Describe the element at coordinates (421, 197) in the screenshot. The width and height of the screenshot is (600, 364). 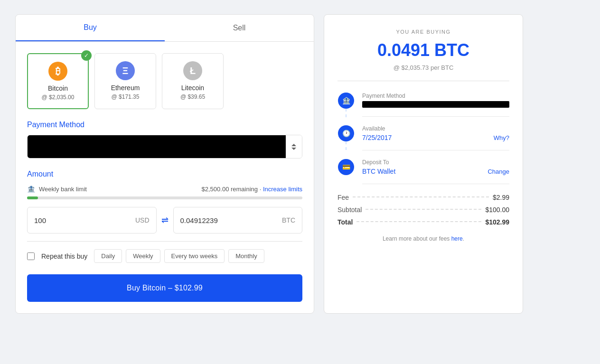
I see `fee-dots` at that location.